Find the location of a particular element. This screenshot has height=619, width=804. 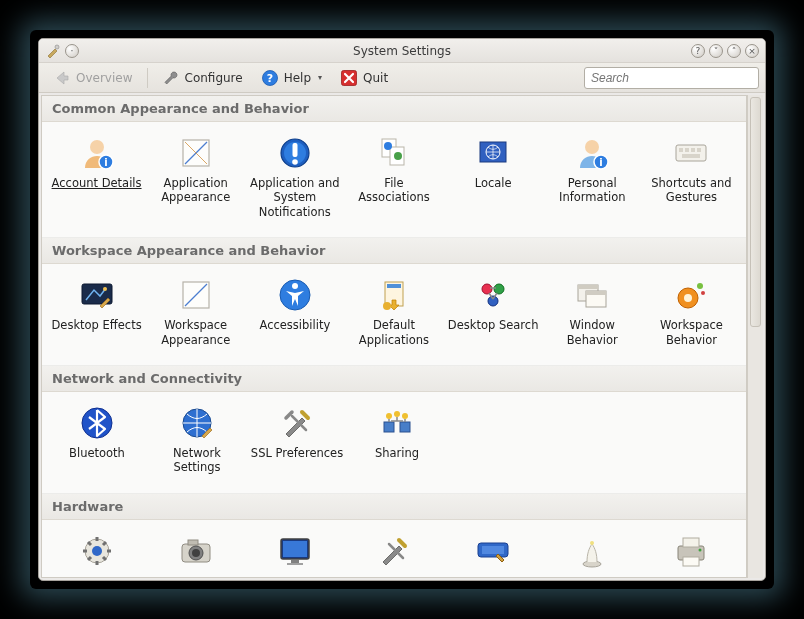

scroll-thumb is located at coordinates (756, 212).